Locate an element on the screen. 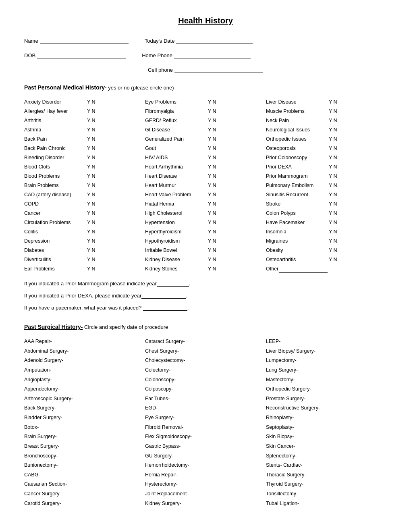 This screenshot has width=411, height=532. medical-item: Heart ArrhythmiaY N is located at coordinates (206, 167).